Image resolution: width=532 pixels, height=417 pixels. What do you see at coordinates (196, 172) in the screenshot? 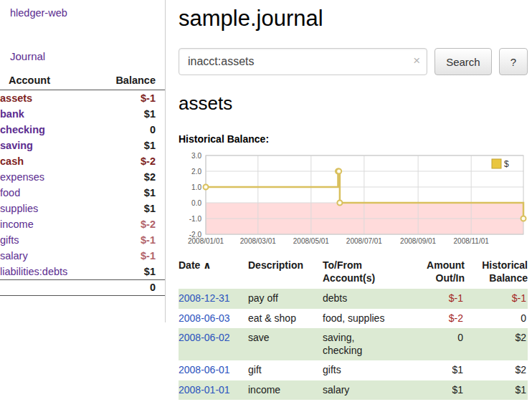
I see `y-tick-label: 2.0` at bounding box center [196, 172].